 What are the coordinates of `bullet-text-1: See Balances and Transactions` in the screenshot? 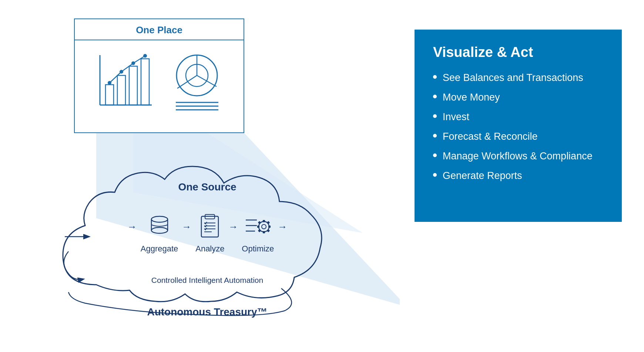 It's located at (513, 78).